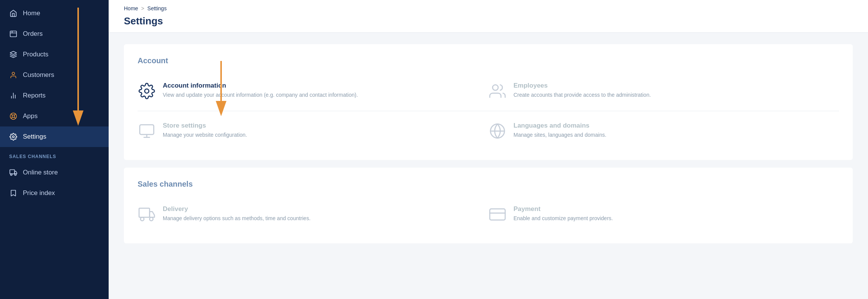  Describe the element at coordinates (205, 130) in the screenshot. I see `store-settings-info: Store settings Manage your website confi…` at that location.